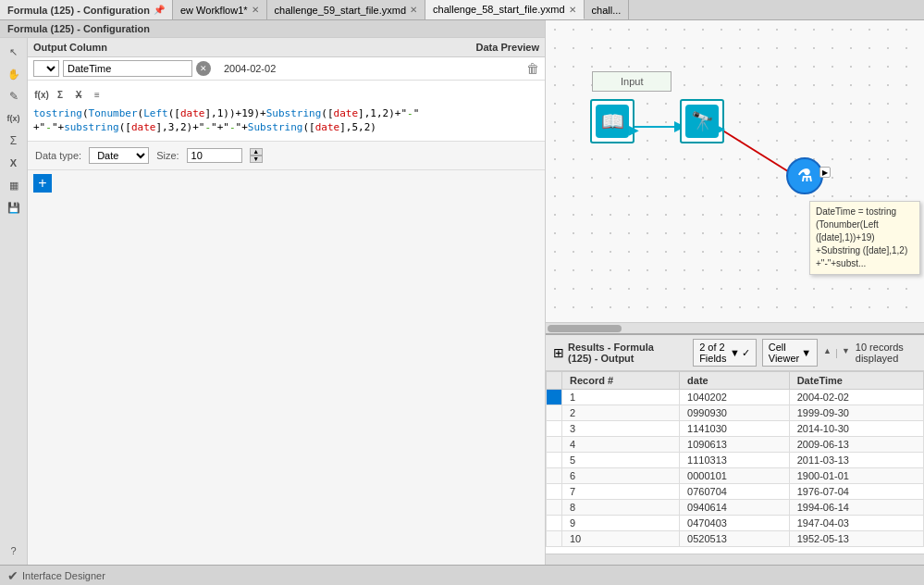  What do you see at coordinates (805, 176) in the screenshot?
I see `formula-node: ⚗ ▶` at bounding box center [805, 176].